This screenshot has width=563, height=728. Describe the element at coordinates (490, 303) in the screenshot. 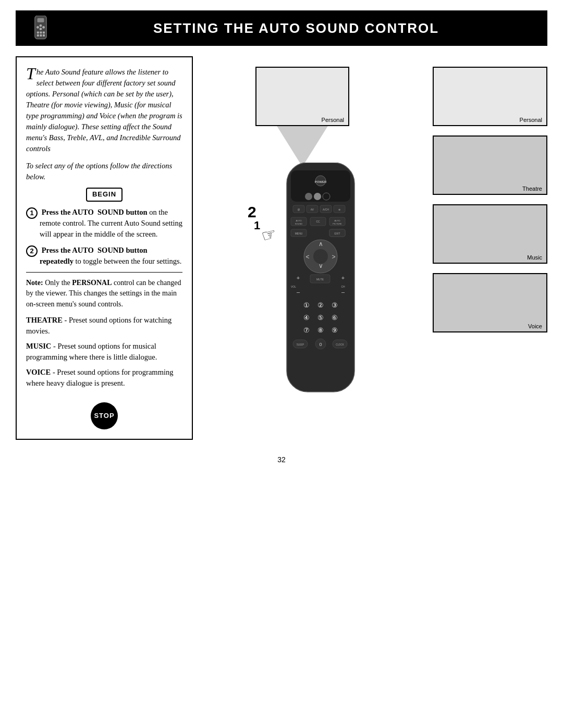

I see `tv-screen-right-voice: Voice` at that location.